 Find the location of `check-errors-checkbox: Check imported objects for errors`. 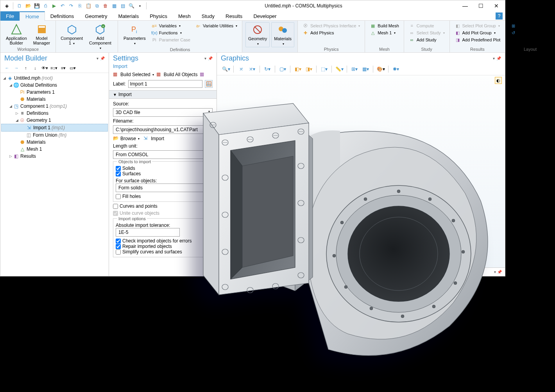

check-errors-checkbox: Check imported objects for errors is located at coordinates (163, 241).